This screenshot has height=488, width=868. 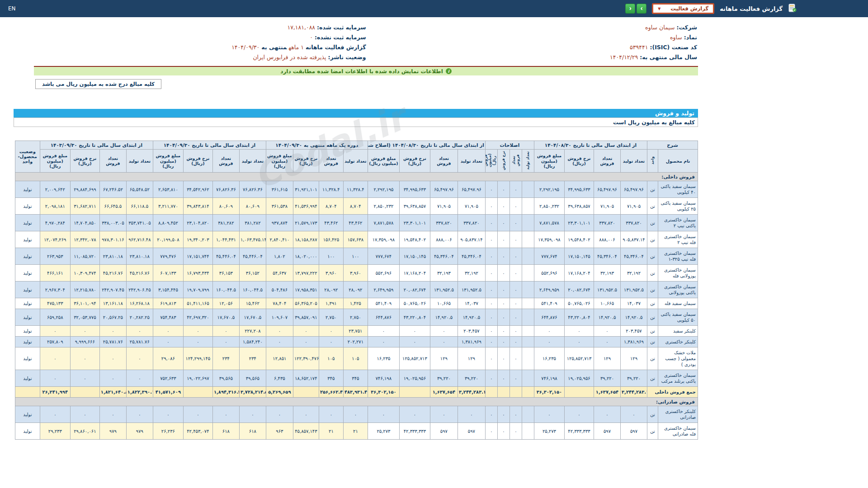 I want to click on value-cell: ۴۱,۵۳۶,۹۹۴, so click(x=306, y=206).